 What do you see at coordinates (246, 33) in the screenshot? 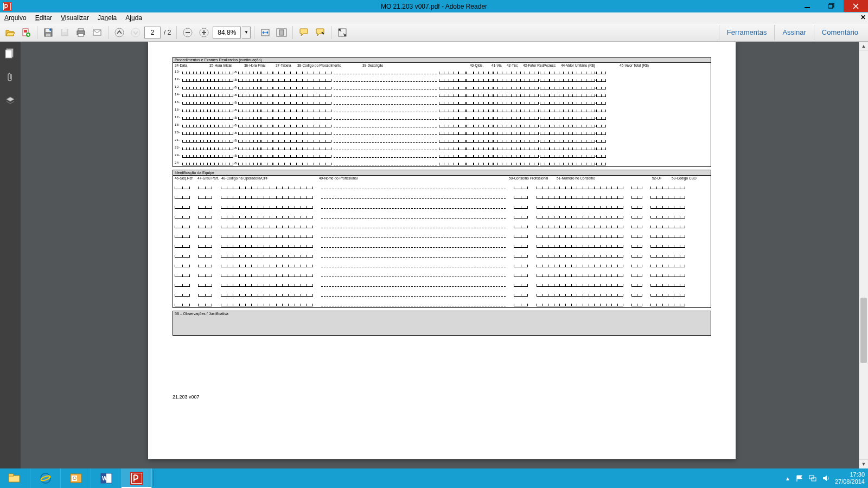
I see `zoom-dropdown-icon: ▼` at bounding box center [246, 33].